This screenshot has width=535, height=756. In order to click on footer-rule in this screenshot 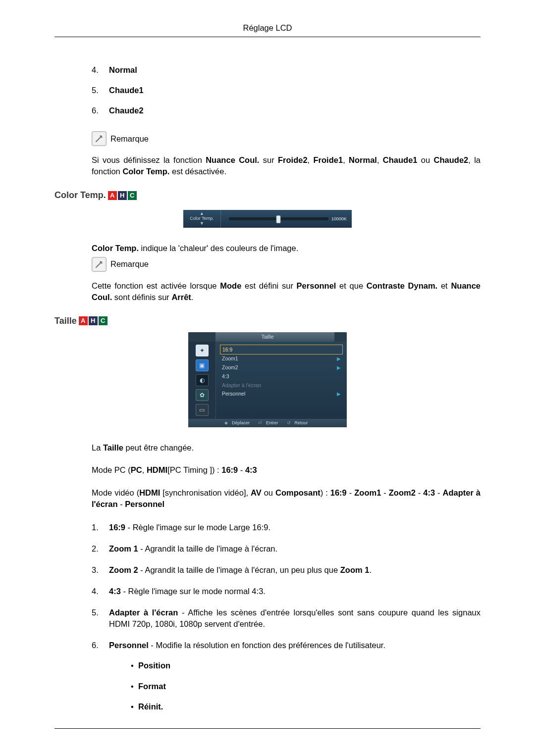, I will do `click(268, 729)`.